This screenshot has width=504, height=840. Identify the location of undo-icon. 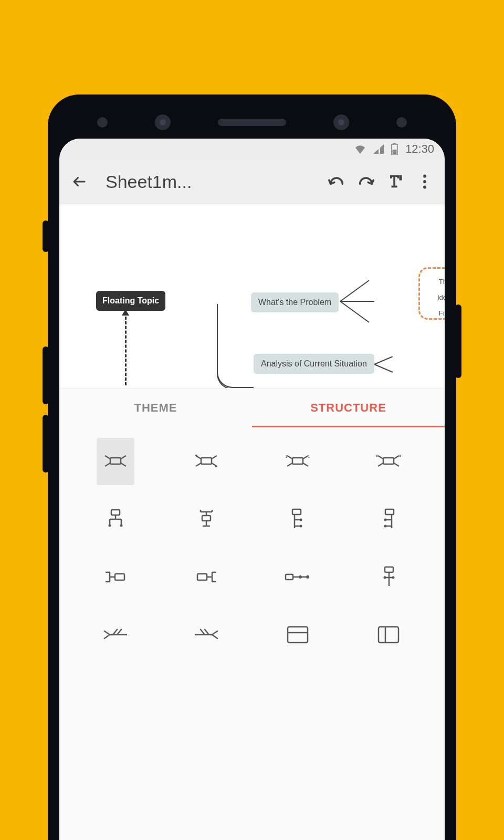
(337, 182).